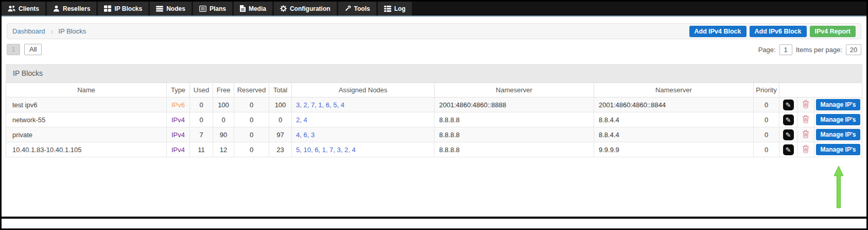 Image resolution: width=868 pixels, height=230 pixels. I want to click on nav-item-label: Media, so click(257, 9).